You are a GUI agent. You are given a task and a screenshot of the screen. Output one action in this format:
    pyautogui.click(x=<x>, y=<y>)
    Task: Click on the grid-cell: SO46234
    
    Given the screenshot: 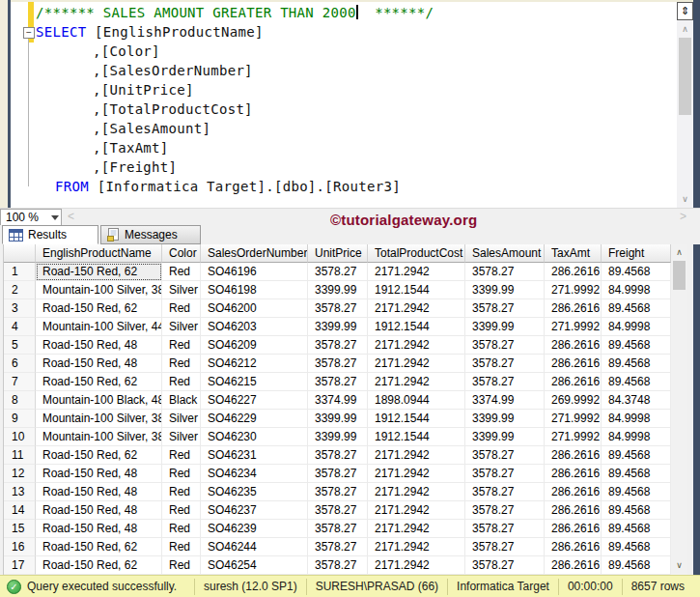 What is the action you would take?
    pyautogui.click(x=255, y=473)
    